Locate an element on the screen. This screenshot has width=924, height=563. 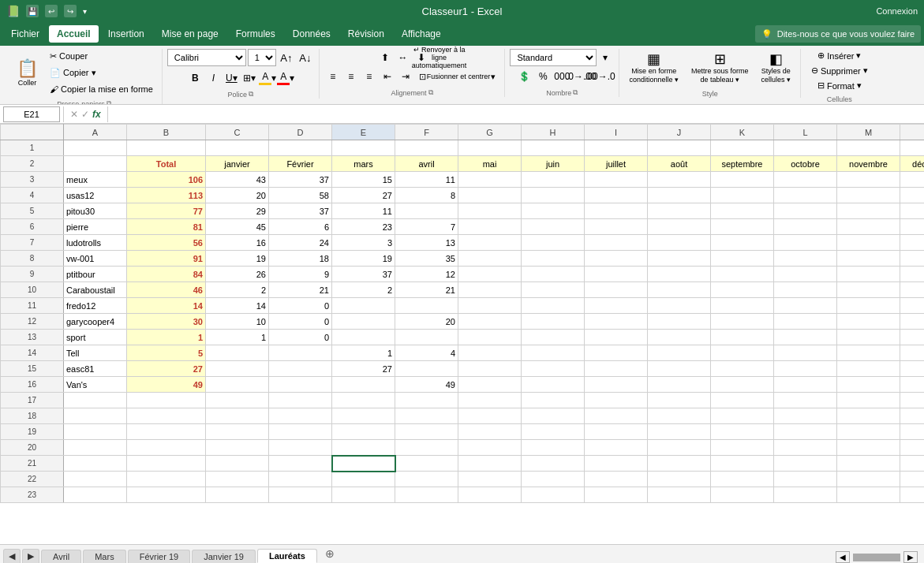
cell-l16 is located at coordinates (806, 385).